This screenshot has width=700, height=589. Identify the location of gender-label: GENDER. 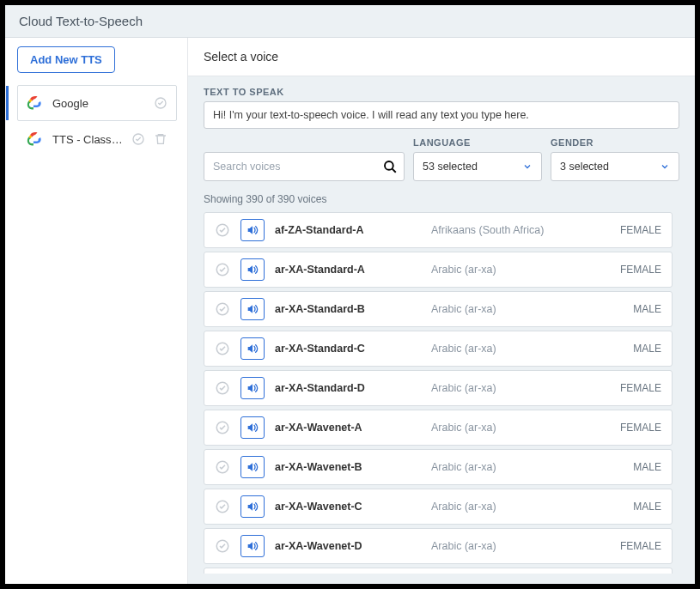
(615, 143).